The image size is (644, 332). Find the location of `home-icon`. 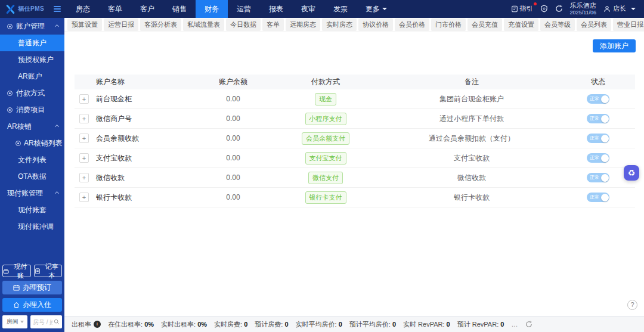

home-icon is located at coordinates (17, 305).